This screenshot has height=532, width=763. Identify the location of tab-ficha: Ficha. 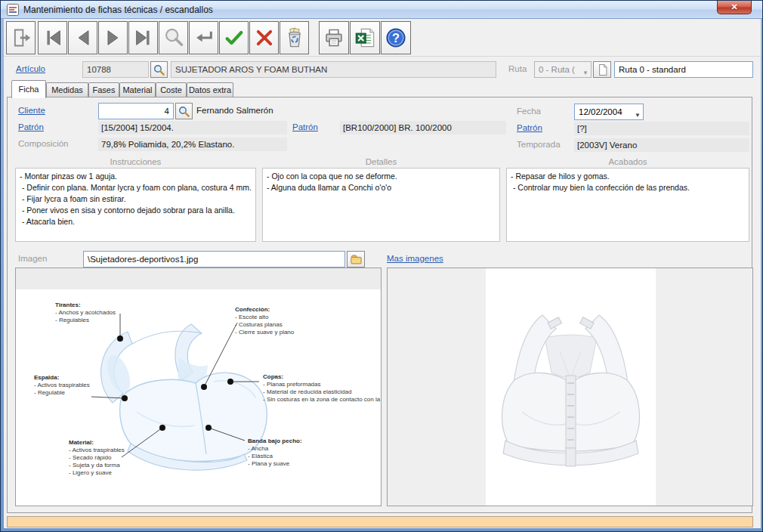
(29, 89).